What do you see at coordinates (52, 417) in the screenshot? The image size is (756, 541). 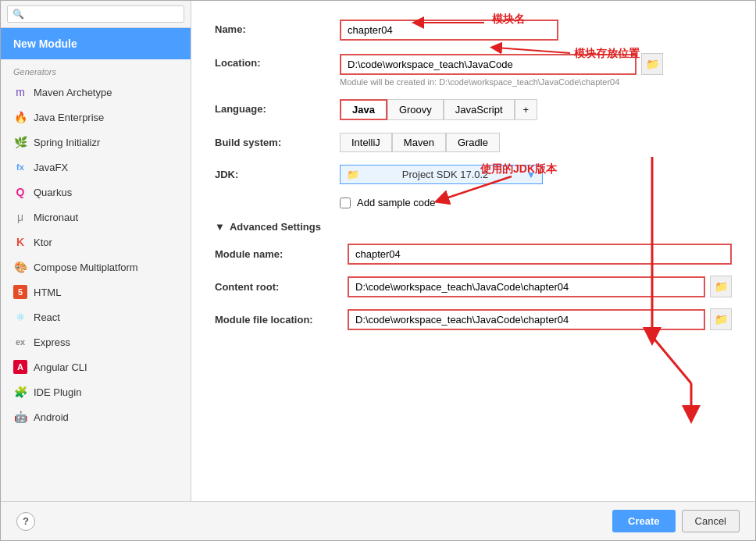 I see `sidebar-item-label: Android` at bounding box center [52, 417].